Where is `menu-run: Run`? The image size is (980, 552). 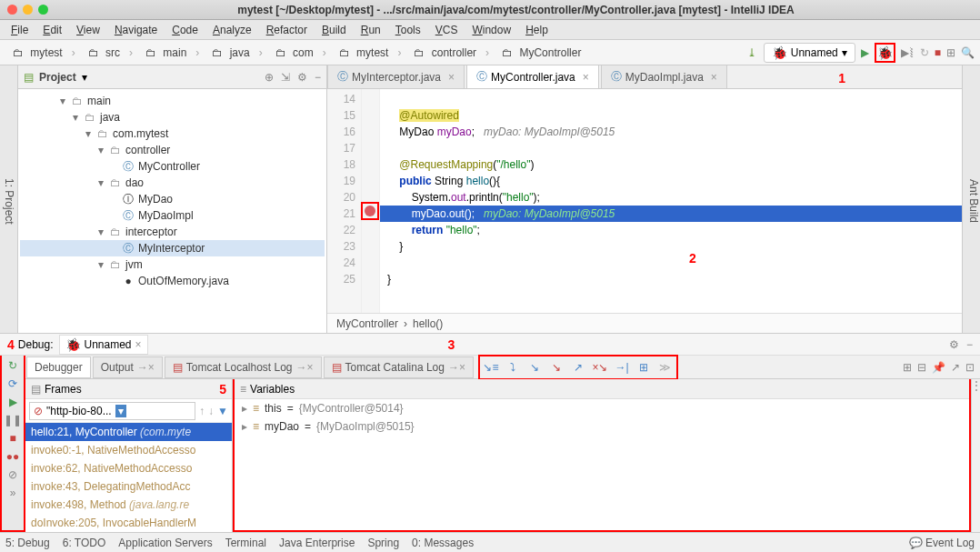
menu-run: Run is located at coordinates (371, 30).